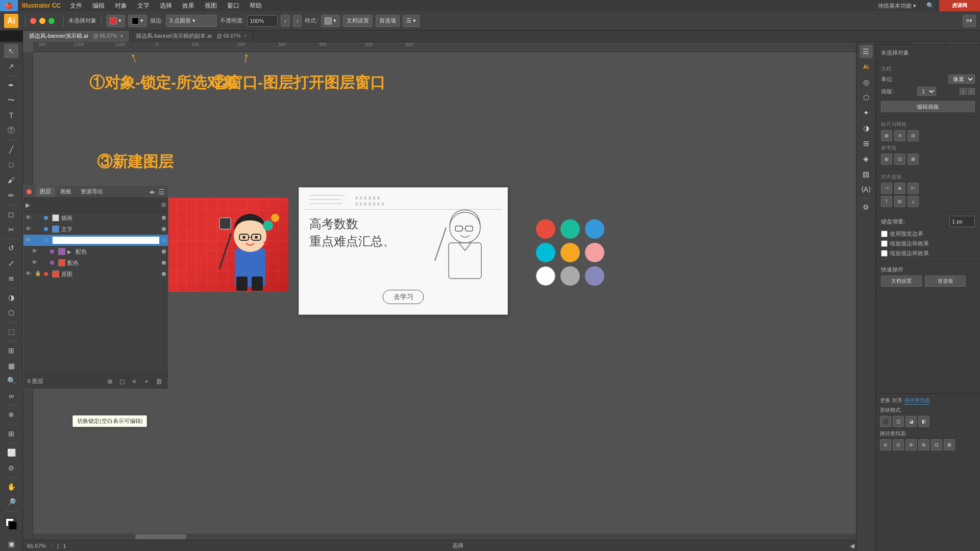 The height and width of the screenshot is (551, 980). I want to click on horizontal-scrollbar, so click(451, 537).